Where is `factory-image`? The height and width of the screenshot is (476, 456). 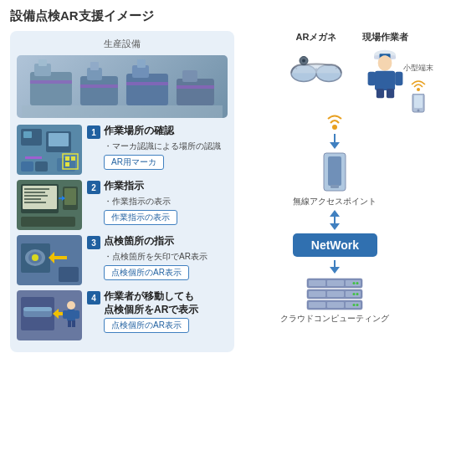 factory-image is located at coordinates (122, 87).